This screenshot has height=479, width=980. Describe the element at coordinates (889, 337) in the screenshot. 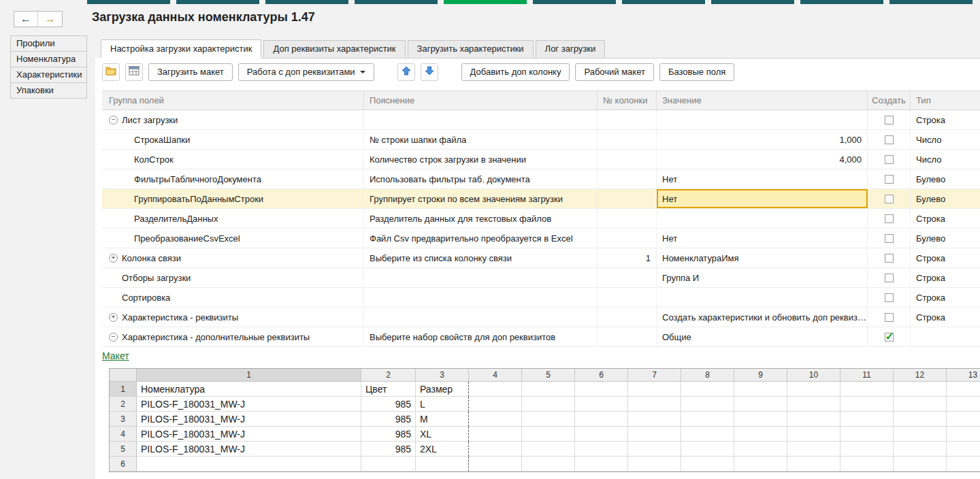

I see `create-checkbox-checked` at that location.